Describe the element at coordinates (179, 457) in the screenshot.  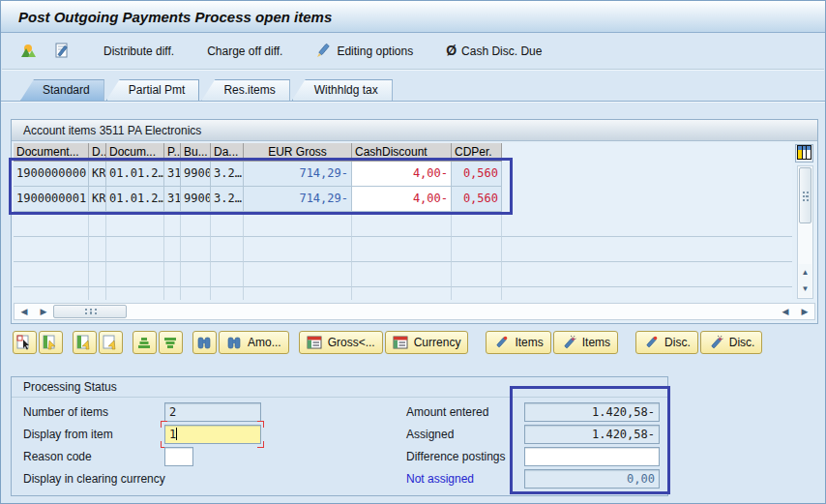
I see `reason-code-field` at that location.